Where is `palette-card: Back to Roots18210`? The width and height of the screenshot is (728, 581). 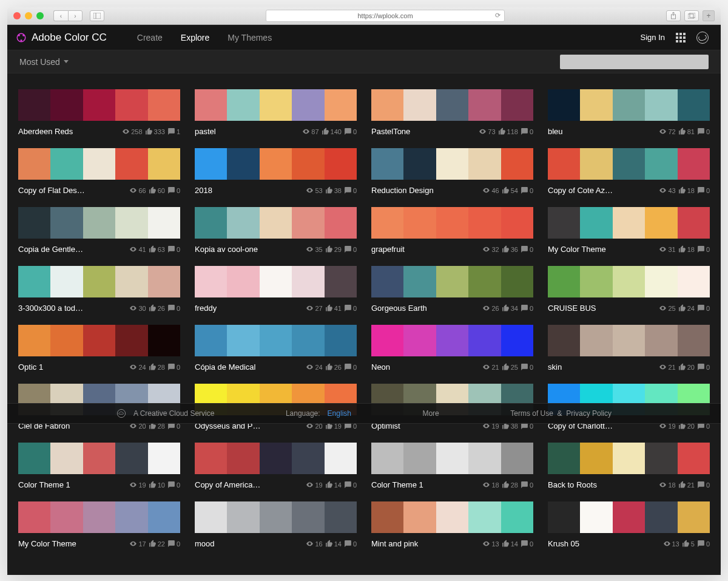
palette-card: Back to Roots18210 is located at coordinates (629, 466).